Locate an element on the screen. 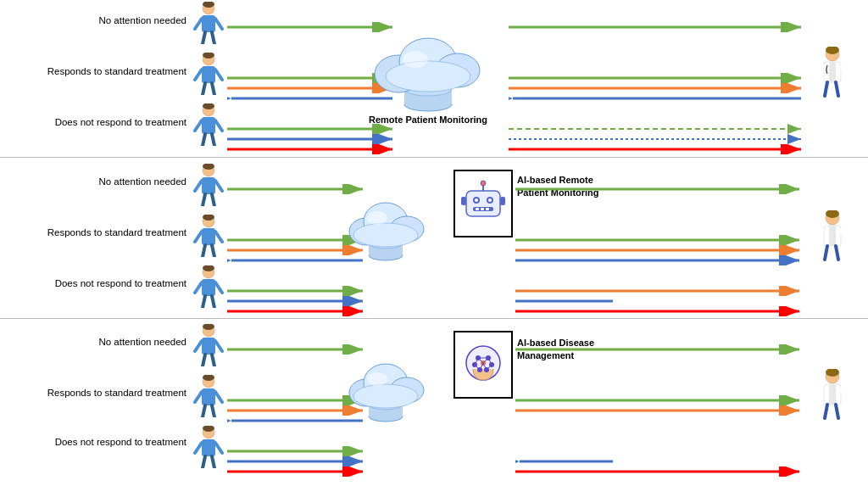 This screenshot has height=486, width=868. label-s1-r1: No attention needed is located at coordinates (93, 20).